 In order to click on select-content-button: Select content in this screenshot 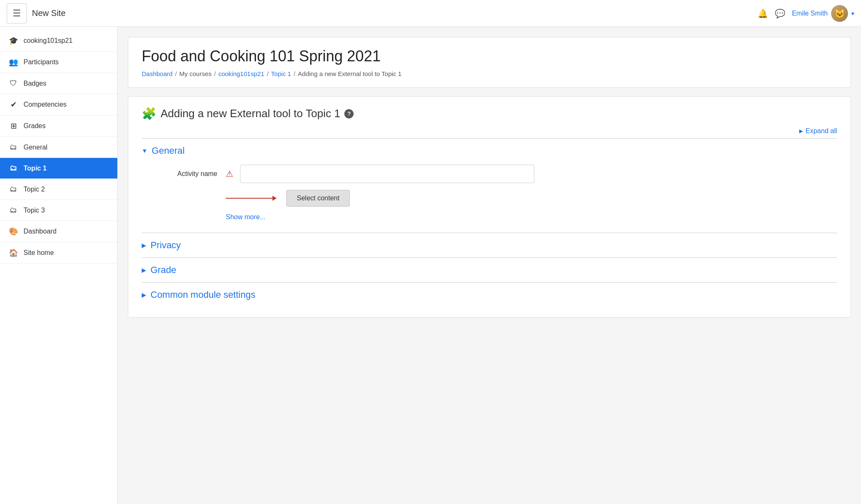, I will do `click(318, 198)`.